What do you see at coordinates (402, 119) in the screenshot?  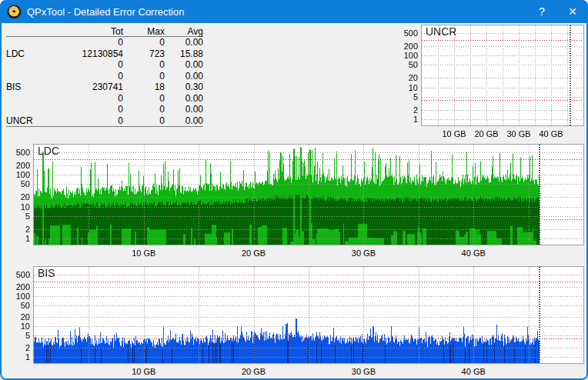 I see `uncr-y-tick-label: 1` at bounding box center [402, 119].